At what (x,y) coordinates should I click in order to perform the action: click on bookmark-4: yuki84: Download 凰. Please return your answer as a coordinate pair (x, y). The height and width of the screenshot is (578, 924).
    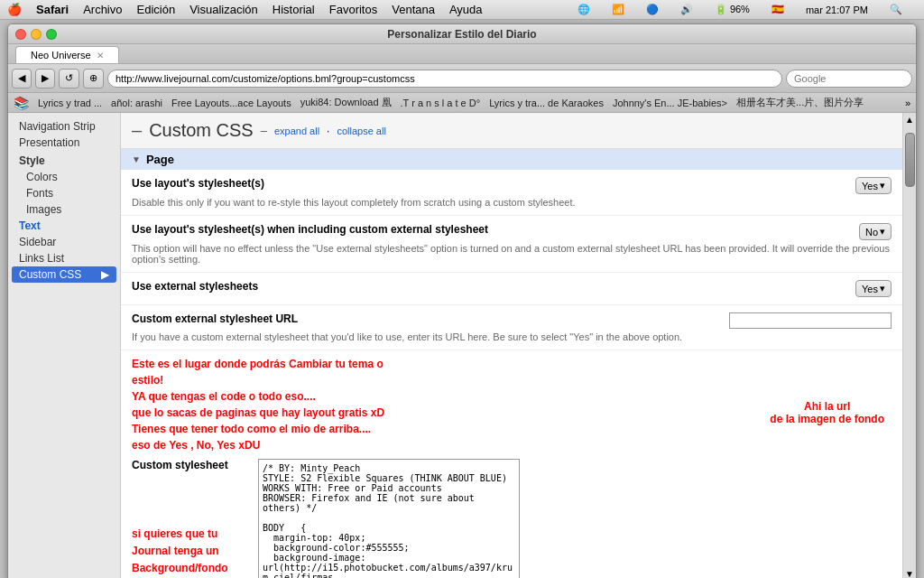
    Looking at the image, I should click on (346, 103).